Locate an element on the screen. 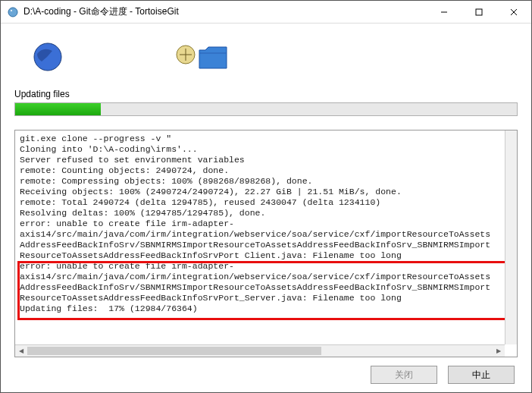  abort-button: 中止 is located at coordinates (481, 375).